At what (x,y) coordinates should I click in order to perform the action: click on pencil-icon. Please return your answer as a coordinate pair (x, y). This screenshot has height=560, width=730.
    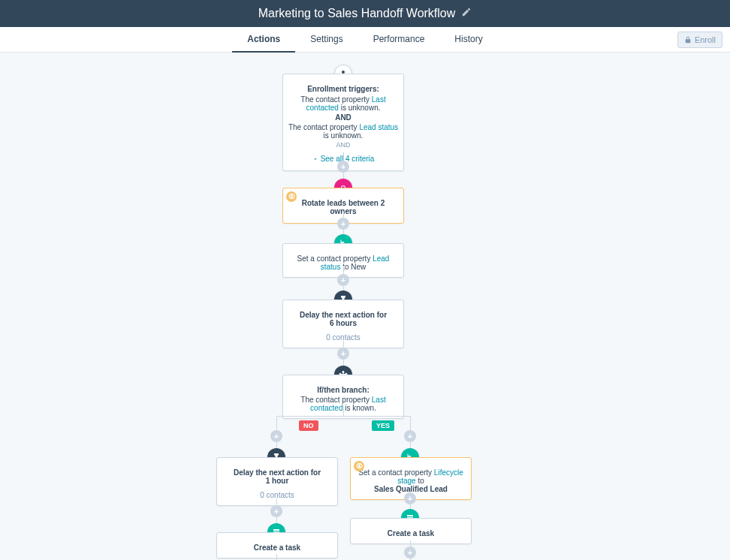
    Looking at the image, I should click on (466, 14).